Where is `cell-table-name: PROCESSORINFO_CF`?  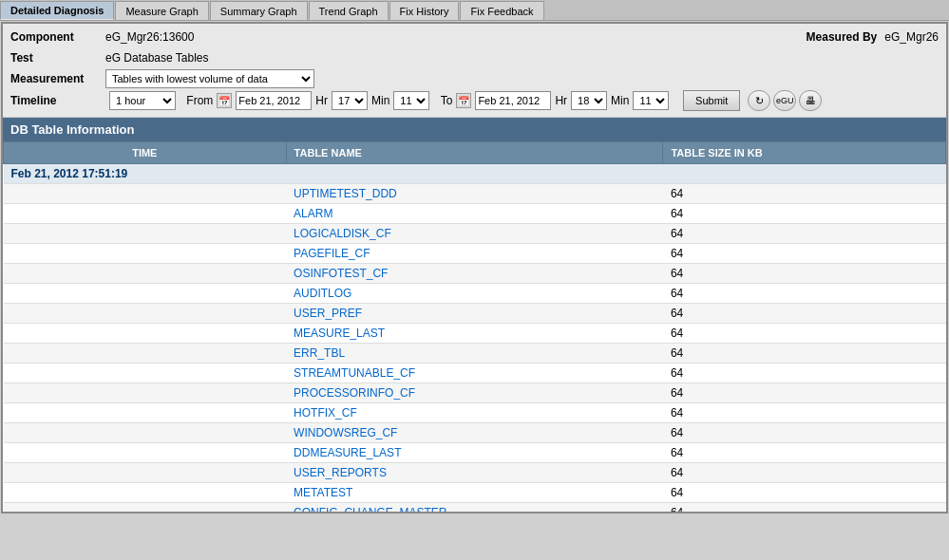 cell-table-name: PROCESSORINFO_CF is located at coordinates (475, 393).